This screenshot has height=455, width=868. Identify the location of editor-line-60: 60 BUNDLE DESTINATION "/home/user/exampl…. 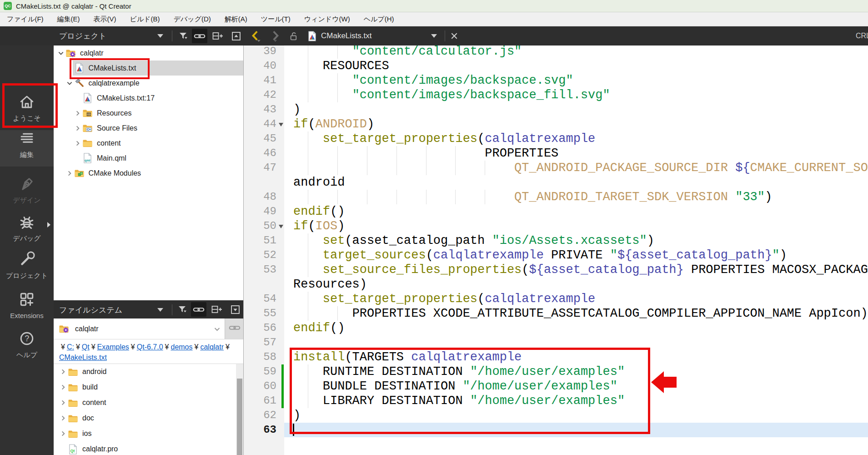
(556, 386).